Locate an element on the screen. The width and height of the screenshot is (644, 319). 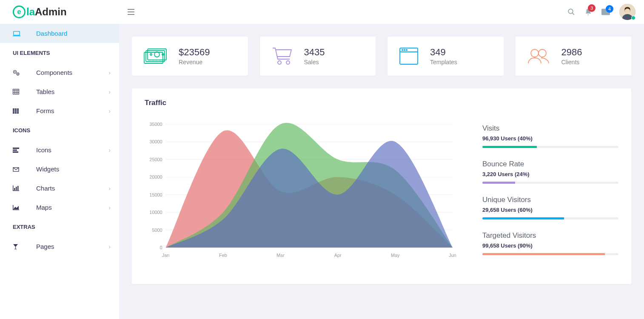
sidebar-item-label: Charts is located at coordinates (72, 188).